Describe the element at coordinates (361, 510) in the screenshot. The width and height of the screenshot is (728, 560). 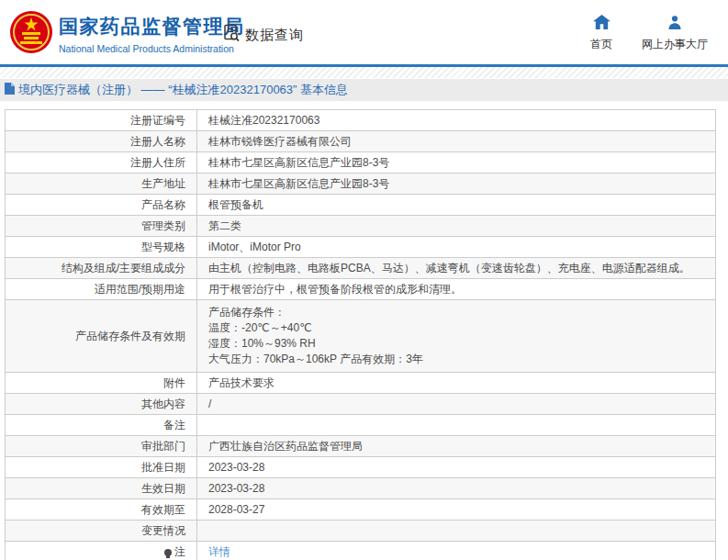
I see `table-row: 有效期至2028-03-27` at that location.